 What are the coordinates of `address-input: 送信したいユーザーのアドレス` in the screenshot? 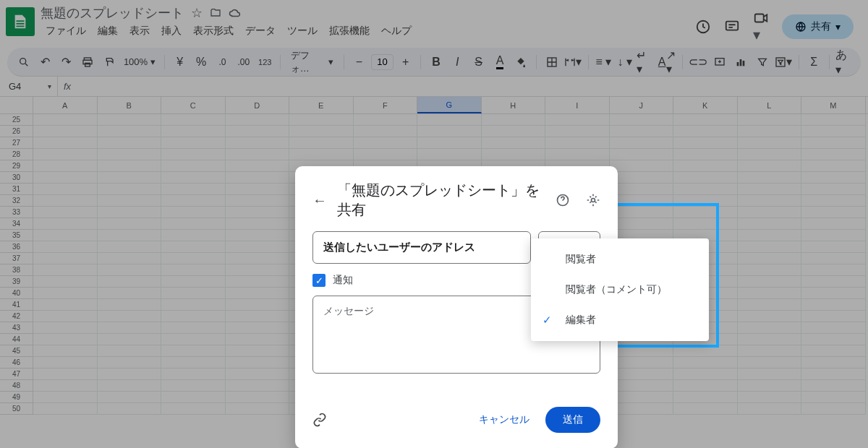 It's located at (422, 247).